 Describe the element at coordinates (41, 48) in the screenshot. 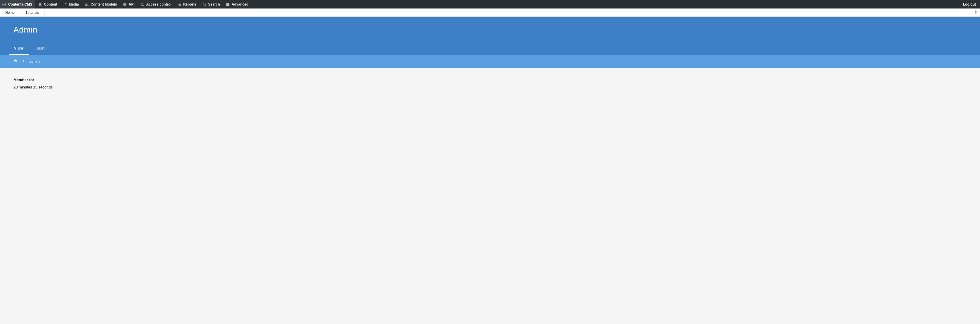

I see `tab-label: EDIT` at that location.